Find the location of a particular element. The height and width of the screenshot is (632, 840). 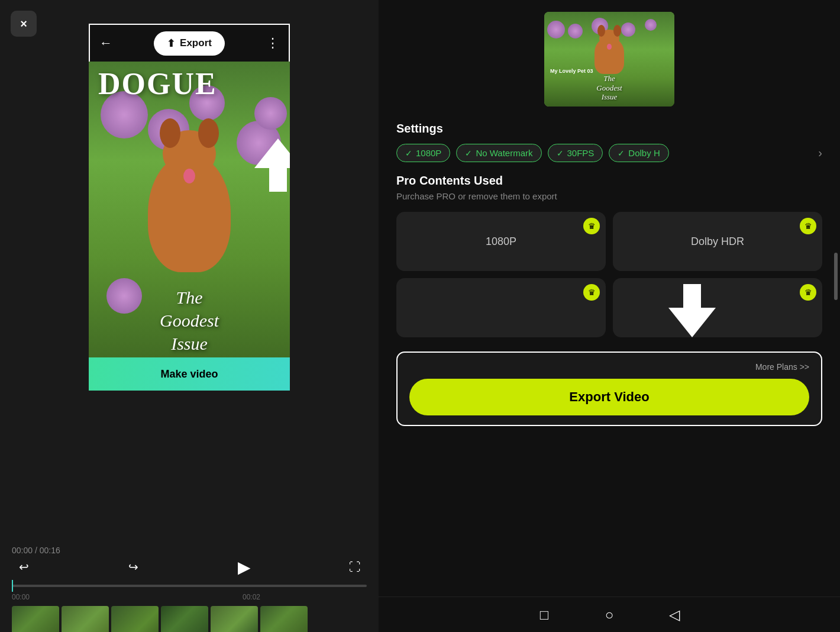

pro-item-3: ♛ is located at coordinates (501, 308).